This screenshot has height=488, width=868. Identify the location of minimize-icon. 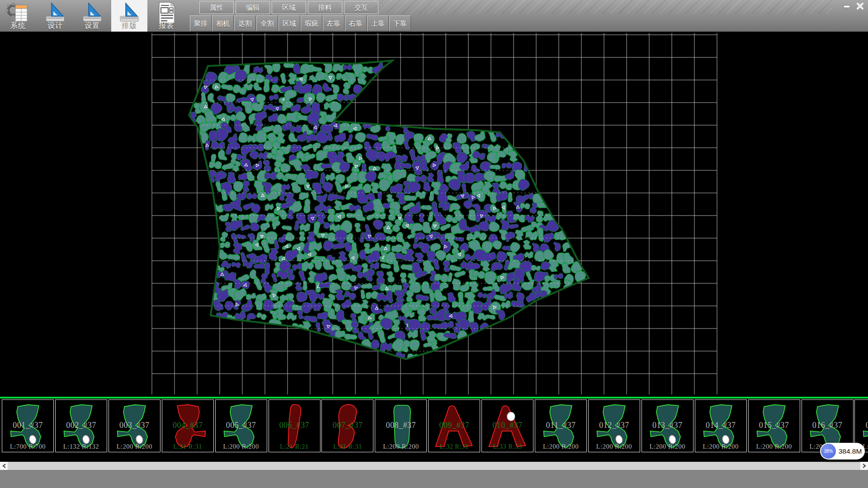
(847, 6).